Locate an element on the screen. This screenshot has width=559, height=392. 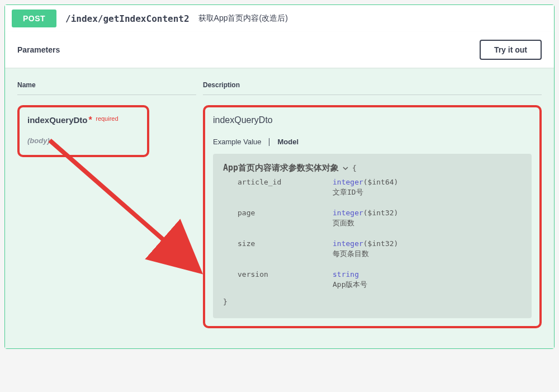
model-property-desc: 文章ID号 is located at coordinates (366, 192).